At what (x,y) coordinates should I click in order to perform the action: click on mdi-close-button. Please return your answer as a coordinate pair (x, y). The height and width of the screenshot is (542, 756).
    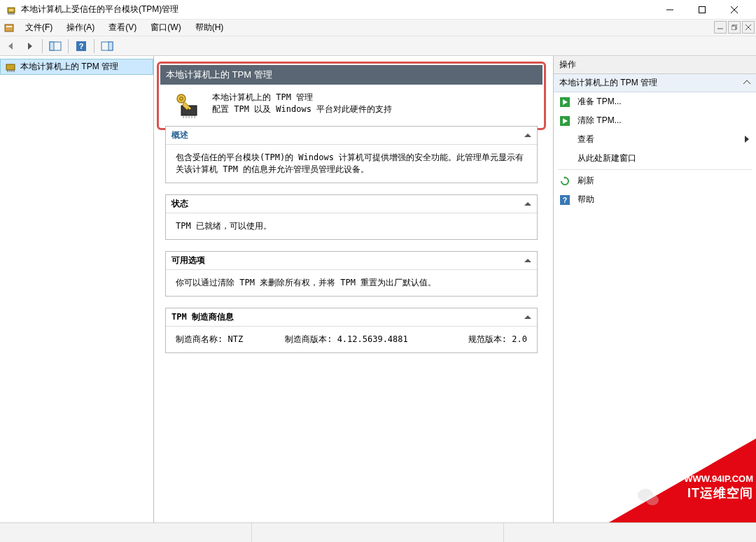
    Looking at the image, I should click on (748, 27).